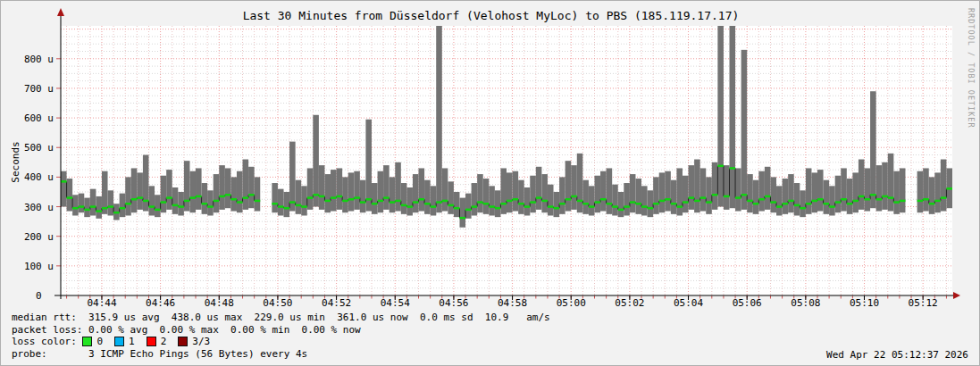 The width and height of the screenshot is (980, 366). Describe the element at coordinates (454, 304) in the screenshot. I see `x-tick-label: 04:56` at that location.